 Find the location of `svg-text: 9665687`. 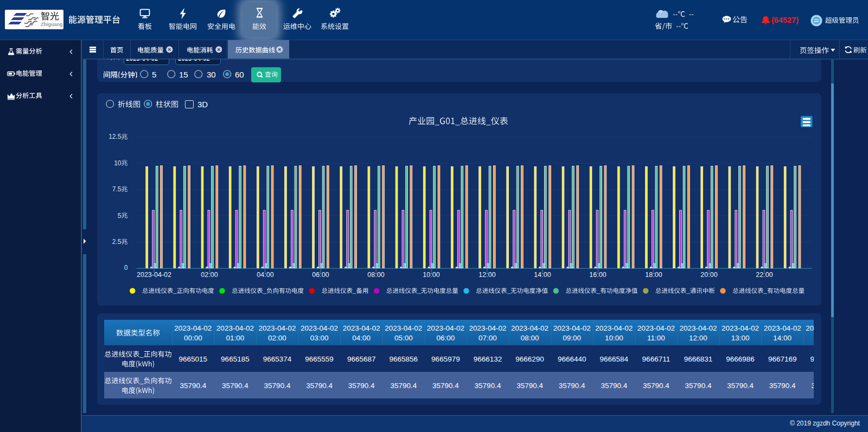

svg-text: 9665687 is located at coordinates (361, 359).